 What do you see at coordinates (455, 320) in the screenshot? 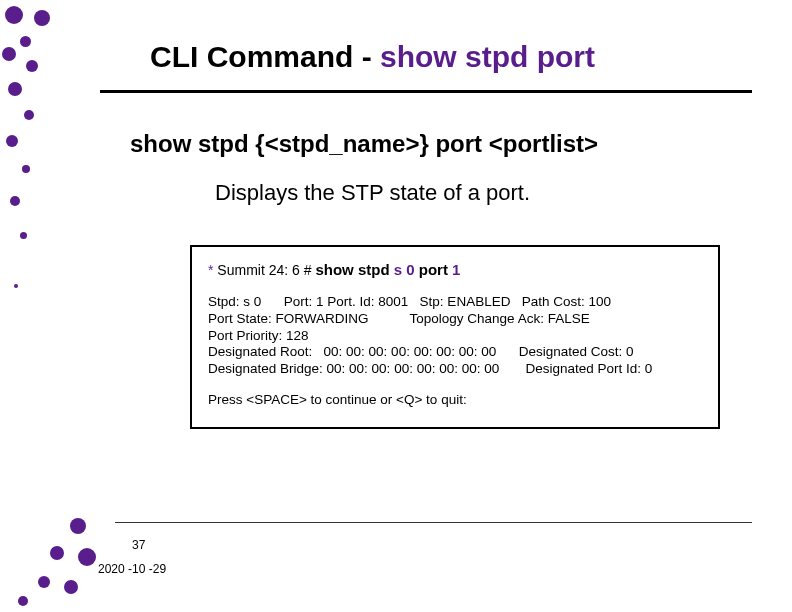
I see `output-line: Port State: FORWARDING Topology Change A…` at bounding box center [455, 320].